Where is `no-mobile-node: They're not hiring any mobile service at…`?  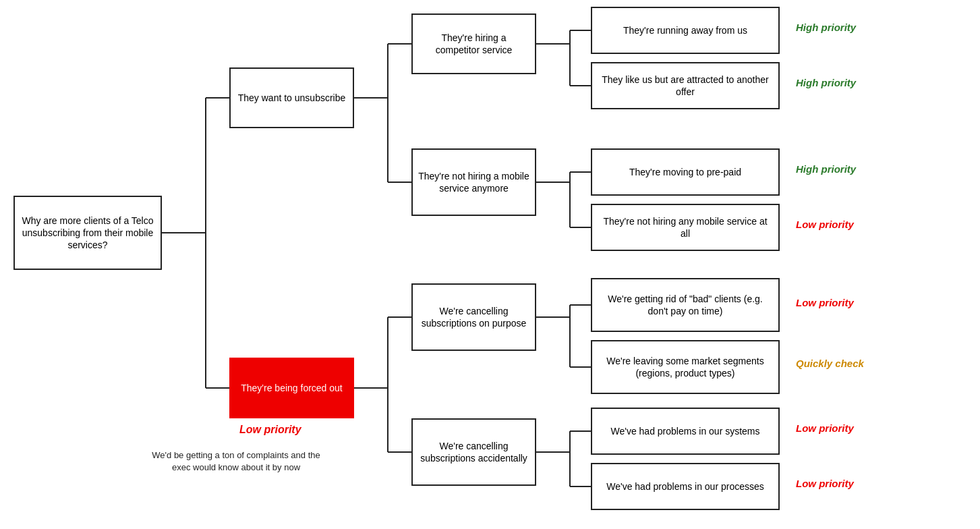 no-mobile-node: They're not hiring any mobile service at… is located at coordinates (685, 227).